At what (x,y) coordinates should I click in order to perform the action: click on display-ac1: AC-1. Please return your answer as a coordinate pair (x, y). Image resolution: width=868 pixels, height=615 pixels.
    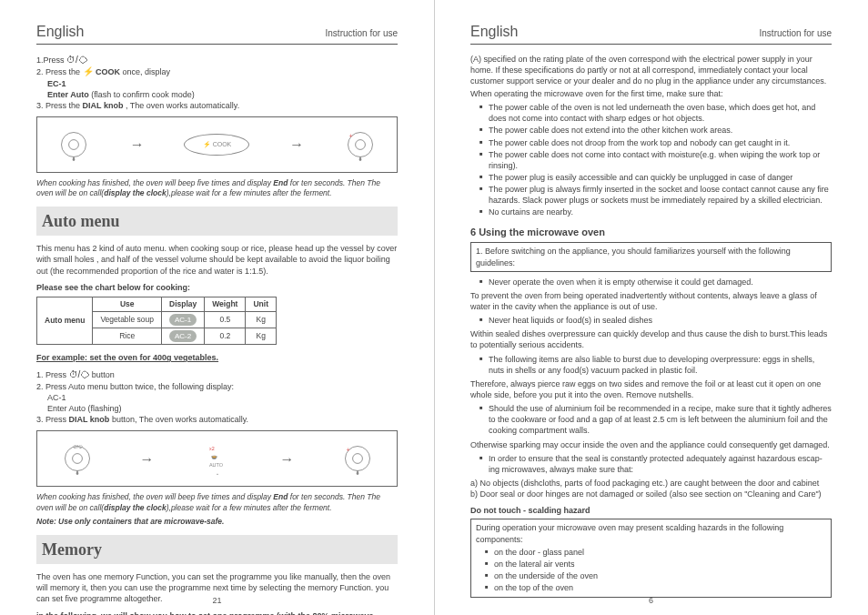
    Looking at the image, I should click on (217, 398).